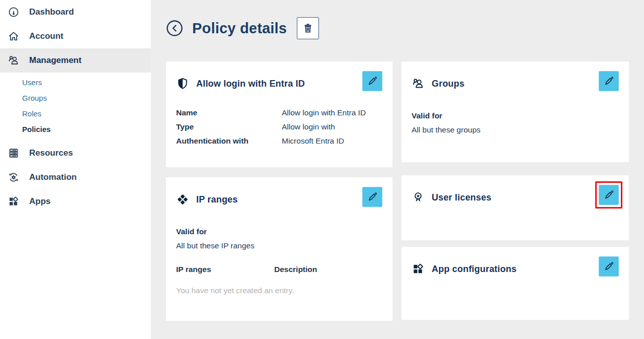 This screenshot has height=339, width=644. Describe the element at coordinates (75, 114) in the screenshot. I see `sidebar-item-roles: Roles` at that location.